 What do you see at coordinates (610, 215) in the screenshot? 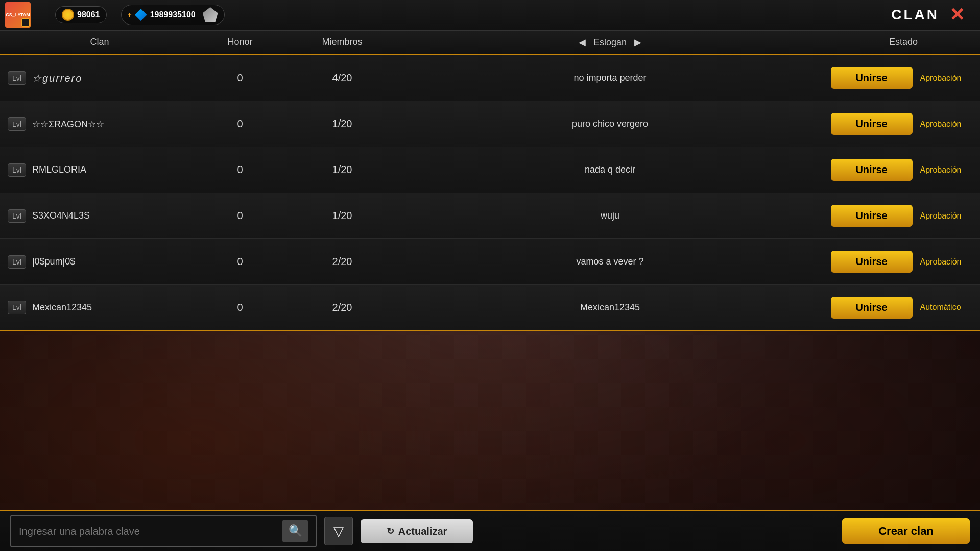
I see `slogan-cell: wuju` at bounding box center [610, 215].